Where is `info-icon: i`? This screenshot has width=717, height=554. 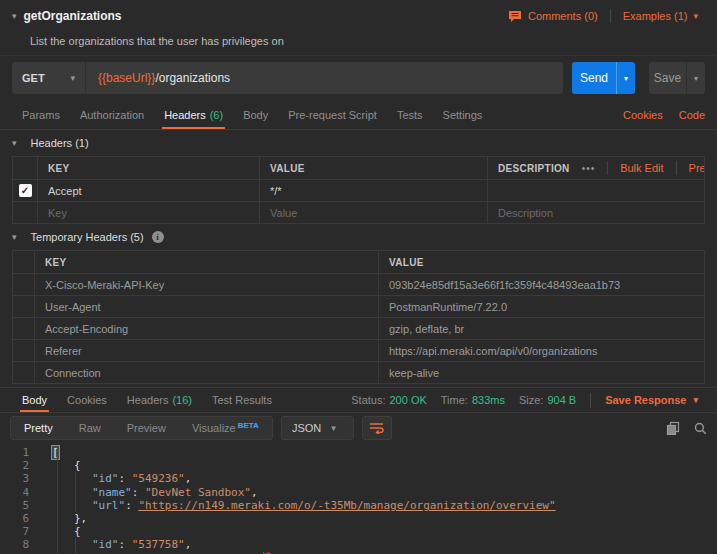 info-icon: i is located at coordinates (158, 237).